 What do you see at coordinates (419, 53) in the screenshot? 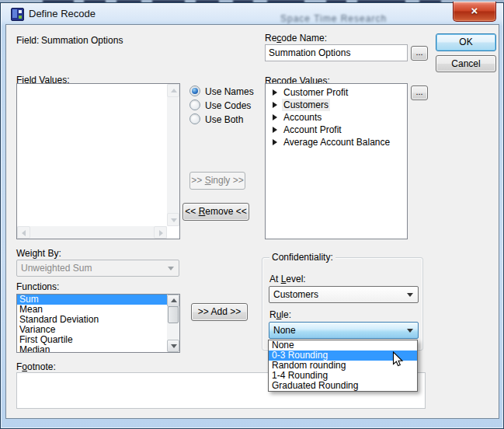
I see `recode-name-browse-button: ...` at bounding box center [419, 53].